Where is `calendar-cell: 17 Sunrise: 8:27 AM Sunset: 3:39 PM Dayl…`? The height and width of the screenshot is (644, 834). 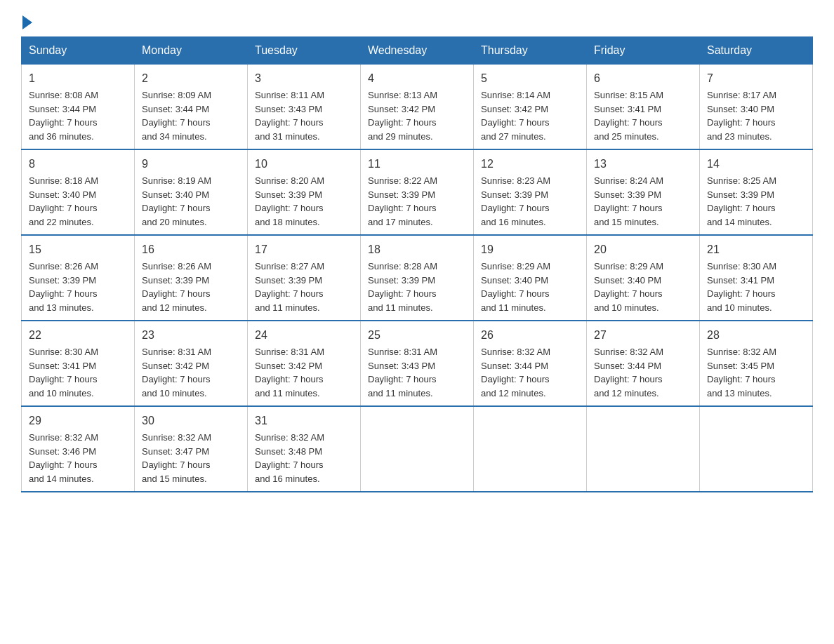
calendar-cell: 17 Sunrise: 8:27 AM Sunset: 3:39 PM Dayl… is located at coordinates (305, 278).